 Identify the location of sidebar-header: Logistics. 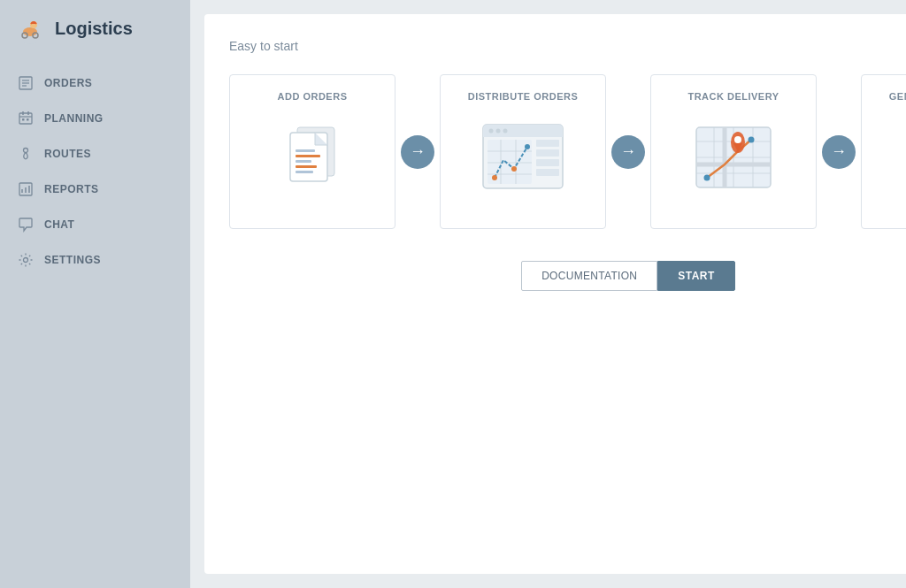
(96, 28).